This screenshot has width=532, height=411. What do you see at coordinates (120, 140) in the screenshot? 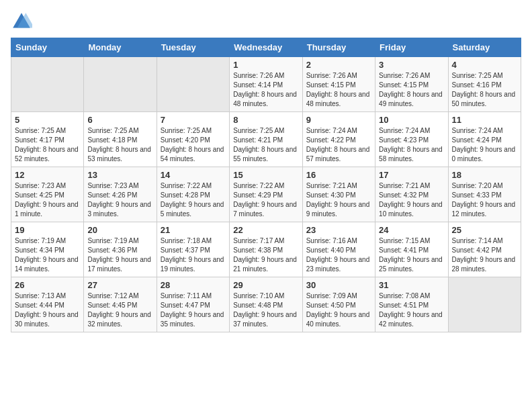
I see `calendar-day-cell: 6Sunrise: 7:25 AM Sunset: 4:18 PM Daylig…` at bounding box center [120, 140].